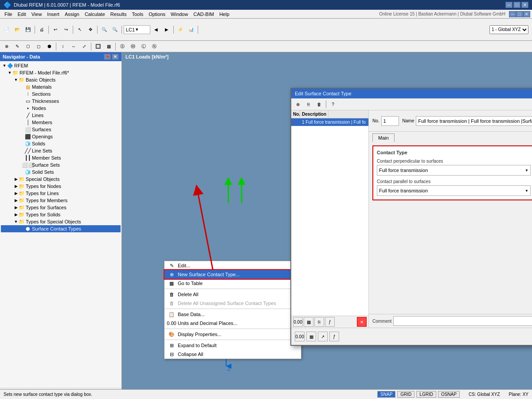 The width and height of the screenshot is (532, 399). I want to click on ctx-base-data: 📋 Base Data..., so click(233, 314).